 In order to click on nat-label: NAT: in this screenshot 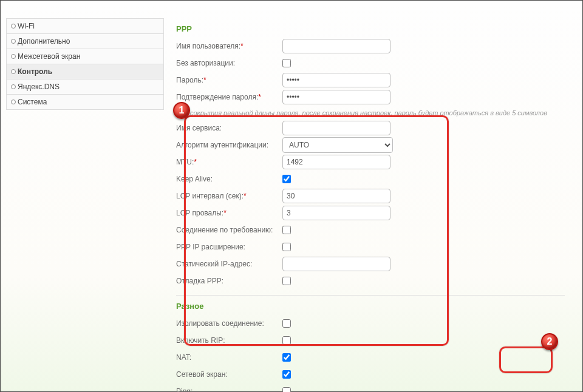, I will do `click(230, 357)`.